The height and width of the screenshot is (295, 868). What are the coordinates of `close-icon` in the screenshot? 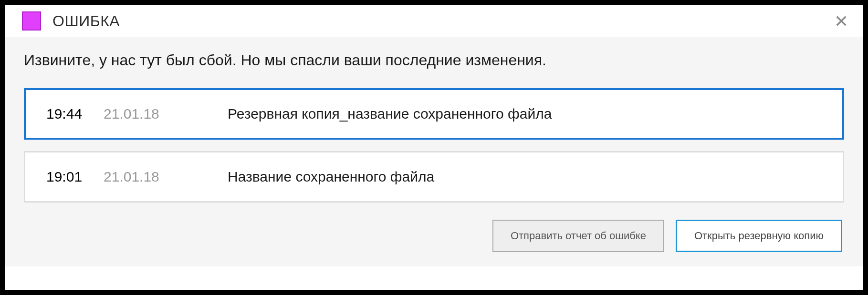 It's located at (841, 21).